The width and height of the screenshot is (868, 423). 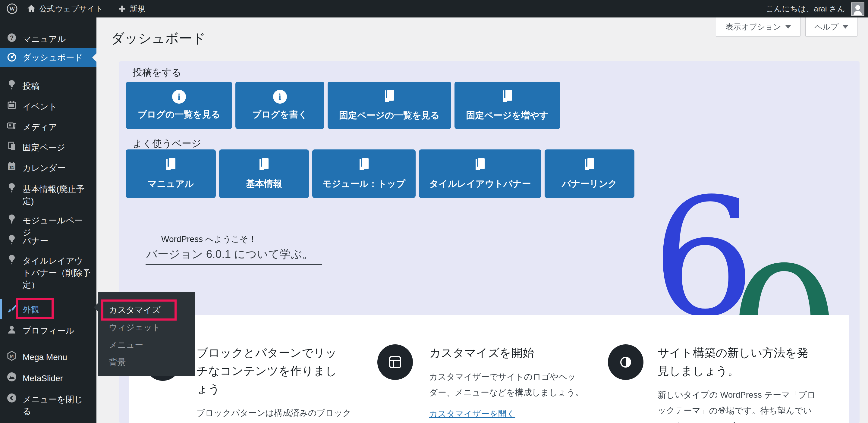 What do you see at coordinates (390, 105) in the screenshot?
I see `view-pages-list-button: 固定ページの一覧を見る` at bounding box center [390, 105].